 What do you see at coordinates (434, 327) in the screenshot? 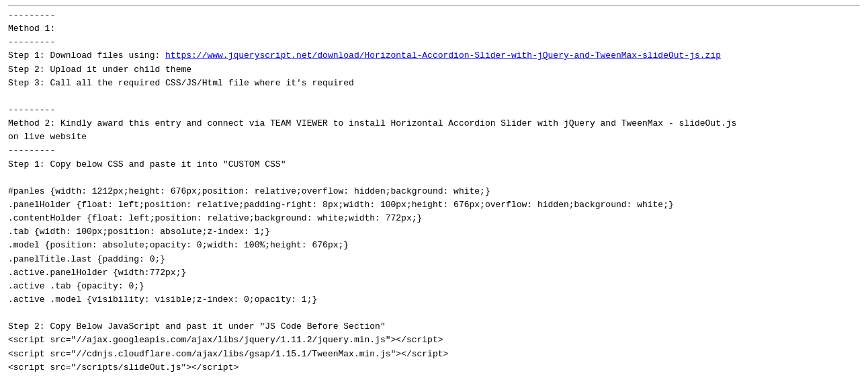
I see `step2-js-label: Step 2: Copy Below JavaScript and past i…` at bounding box center [434, 327].